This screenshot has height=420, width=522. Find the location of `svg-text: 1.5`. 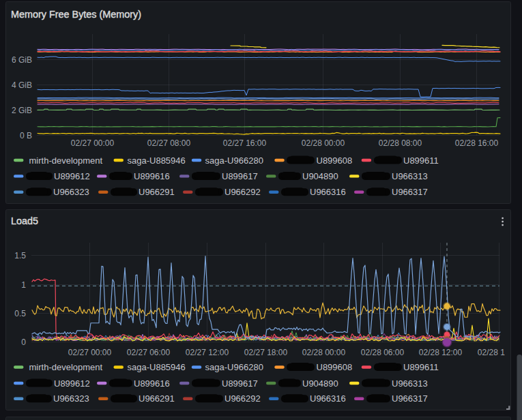

svg-text: 1.5 is located at coordinates (20, 256).